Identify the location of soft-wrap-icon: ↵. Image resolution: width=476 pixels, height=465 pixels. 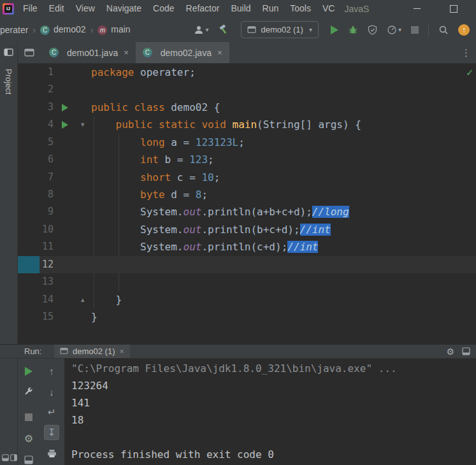
(52, 412).